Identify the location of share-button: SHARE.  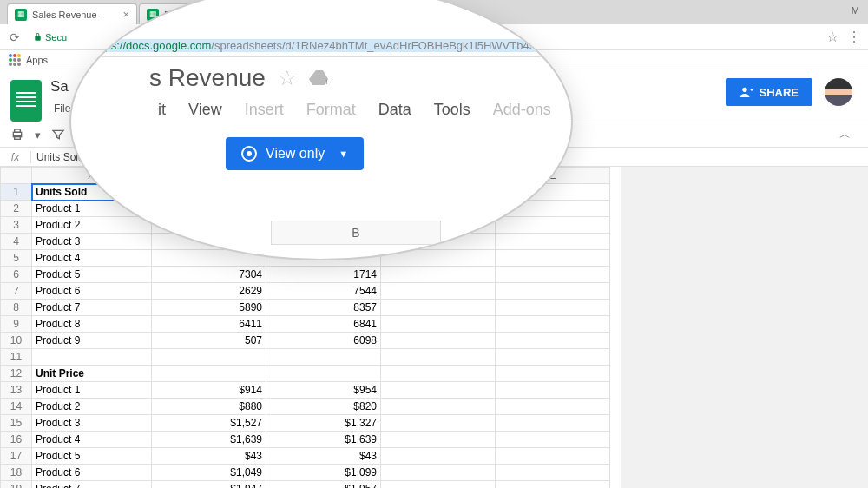
(769, 92).